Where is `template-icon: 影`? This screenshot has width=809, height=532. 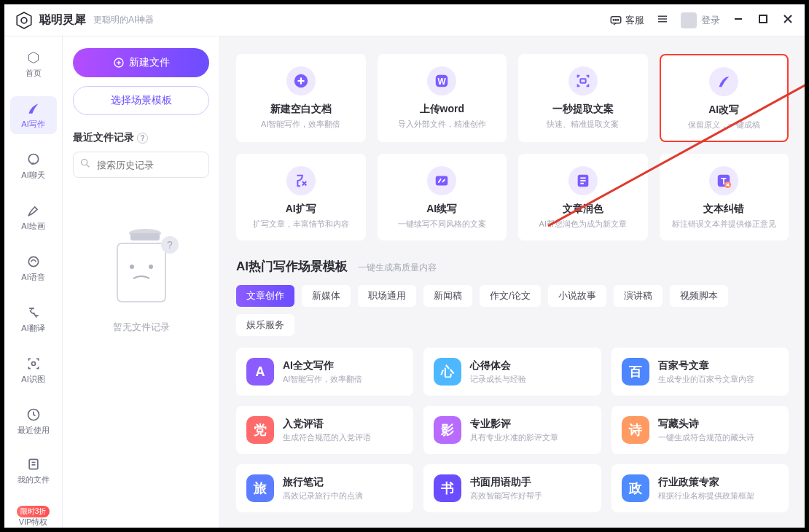 template-icon: 影 is located at coordinates (448, 430).